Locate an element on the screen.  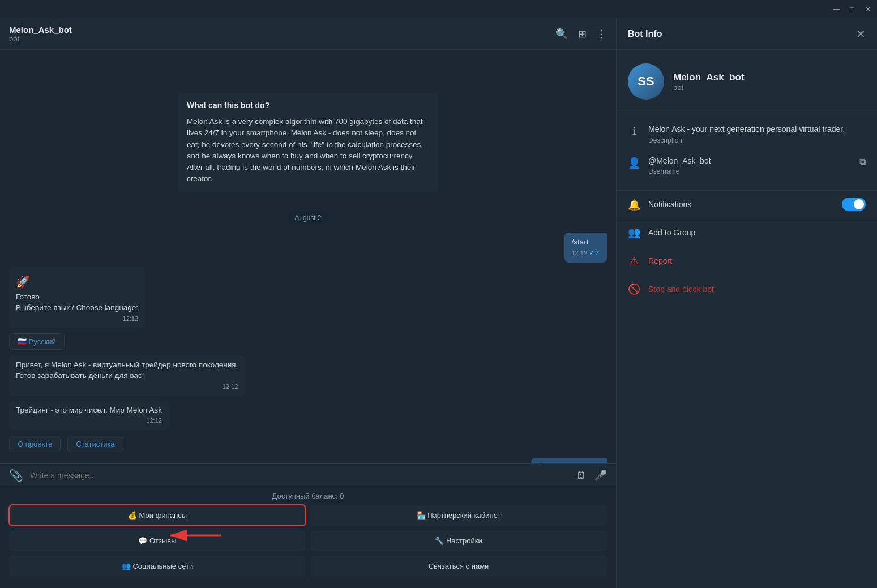
rocket-emoji: 🚀 is located at coordinates (77, 282).